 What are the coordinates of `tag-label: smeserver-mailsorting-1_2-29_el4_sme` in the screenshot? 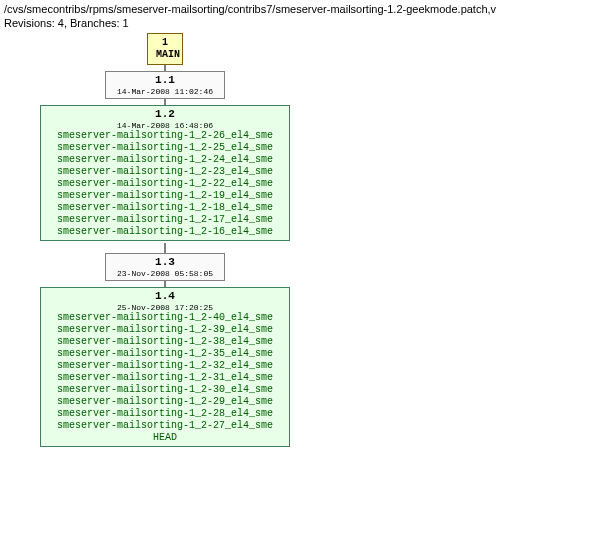 It's located at (165, 402).